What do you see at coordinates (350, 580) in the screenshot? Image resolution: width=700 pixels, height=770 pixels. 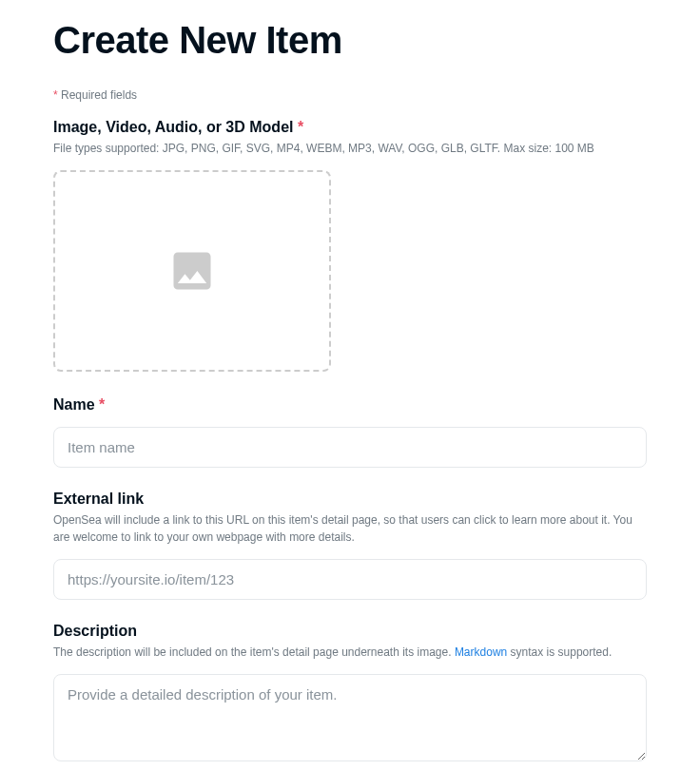 I see `external-link-input` at bounding box center [350, 580].